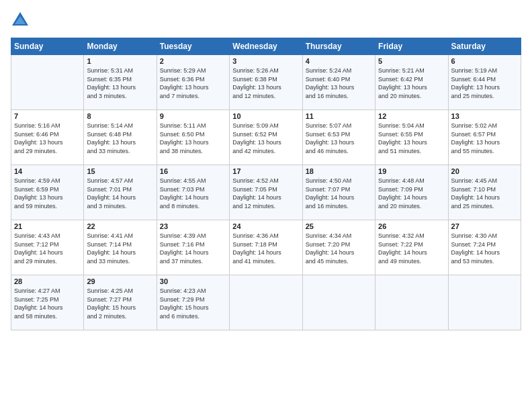  Describe the element at coordinates (120, 303) in the screenshot. I see `calendar-cell: 29Sunrise: 4:25 AM Sunset: 7:27 PM Dayli…` at that location.